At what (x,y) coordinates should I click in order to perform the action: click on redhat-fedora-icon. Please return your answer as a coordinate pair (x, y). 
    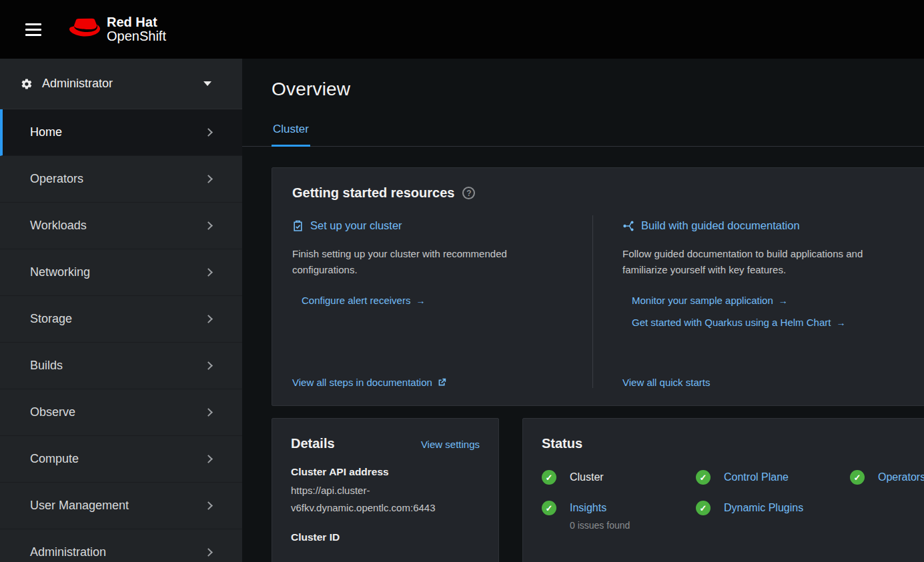
    Looking at the image, I should click on (85, 29).